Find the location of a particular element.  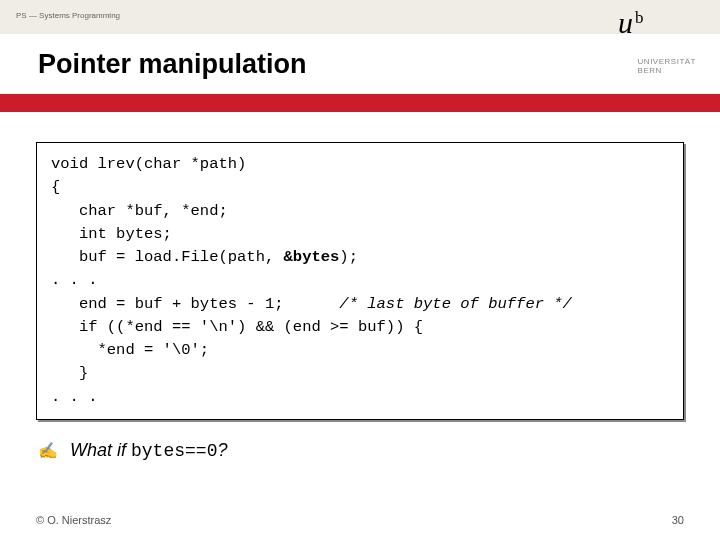

title-row: Pointer manipulation is located at coordinates (360, 64).